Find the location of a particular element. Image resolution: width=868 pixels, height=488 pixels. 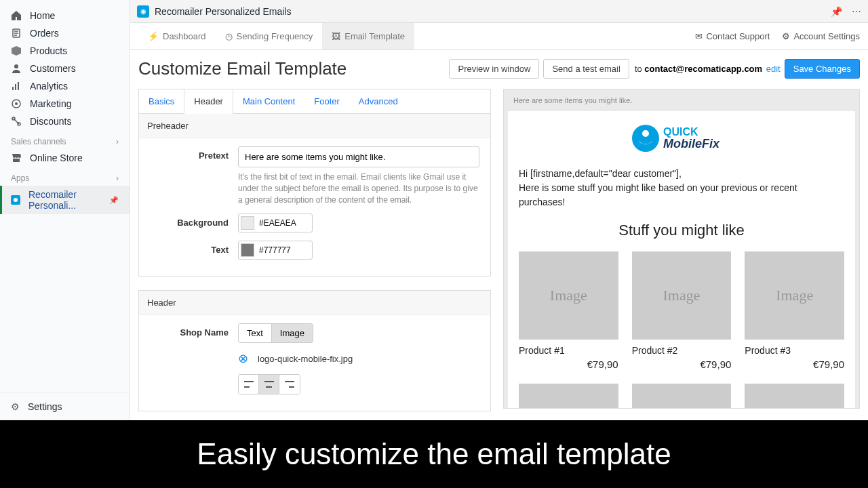

pretext-help: It's the first bit of text in the email.… is located at coordinates (359, 188).